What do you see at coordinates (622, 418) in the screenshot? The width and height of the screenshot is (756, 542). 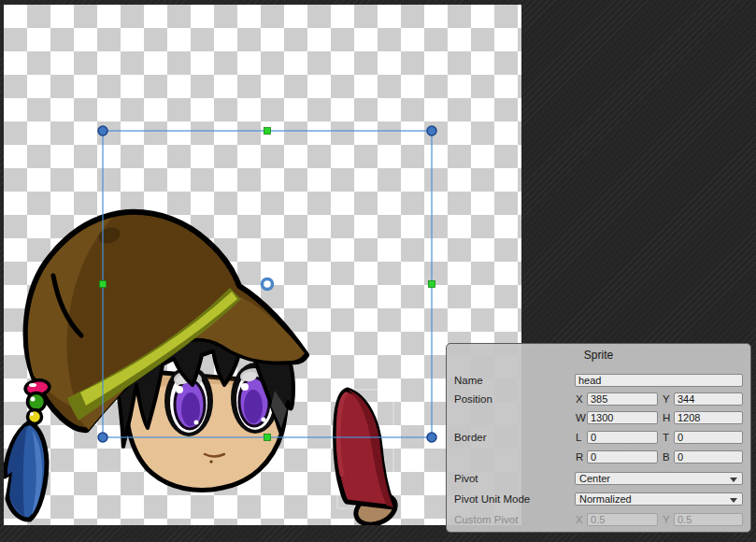 I see `position-w-input` at bounding box center [622, 418].